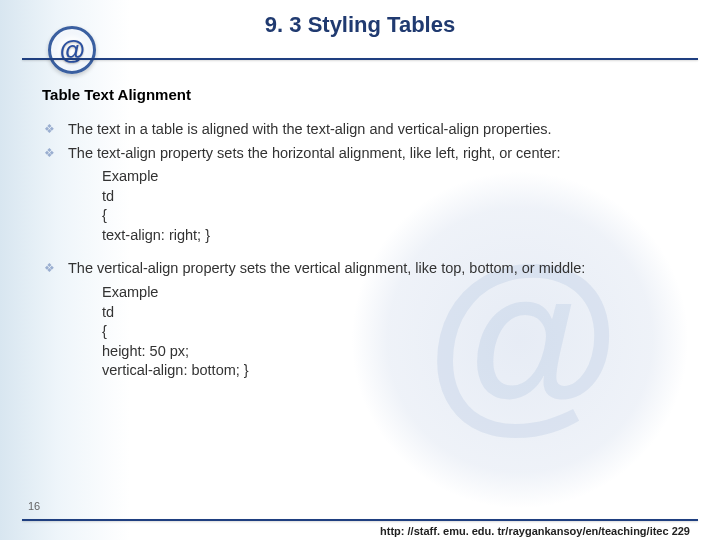 The height and width of the screenshot is (540, 720). I want to click on footer-url: http: //staff. emu. edu. tr/raygankansoy…, so click(535, 531).